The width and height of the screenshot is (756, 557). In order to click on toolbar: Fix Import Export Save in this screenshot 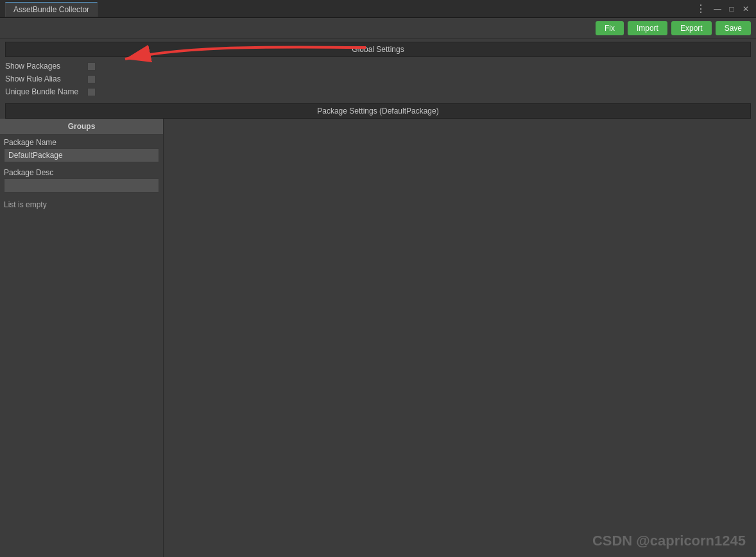, I will do `click(378, 28)`.